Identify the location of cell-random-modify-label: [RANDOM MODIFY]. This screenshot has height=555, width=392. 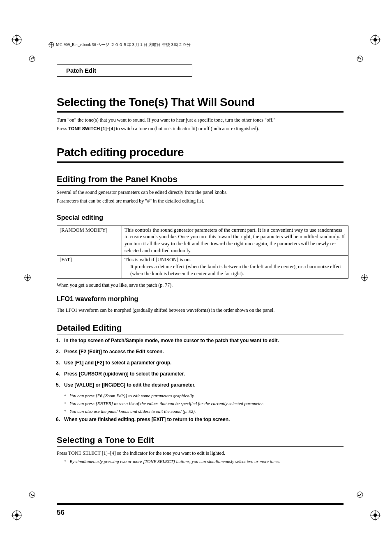
(90, 241).